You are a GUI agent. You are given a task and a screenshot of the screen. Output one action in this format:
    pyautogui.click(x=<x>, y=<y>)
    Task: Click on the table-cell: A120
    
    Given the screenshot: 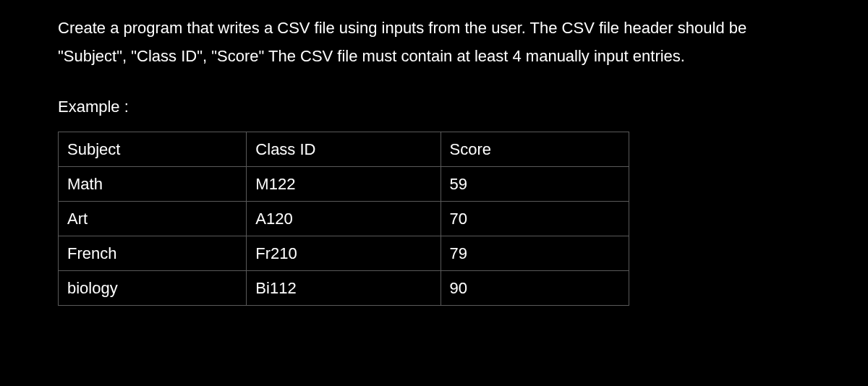 What is the action you would take?
    pyautogui.click(x=344, y=218)
    